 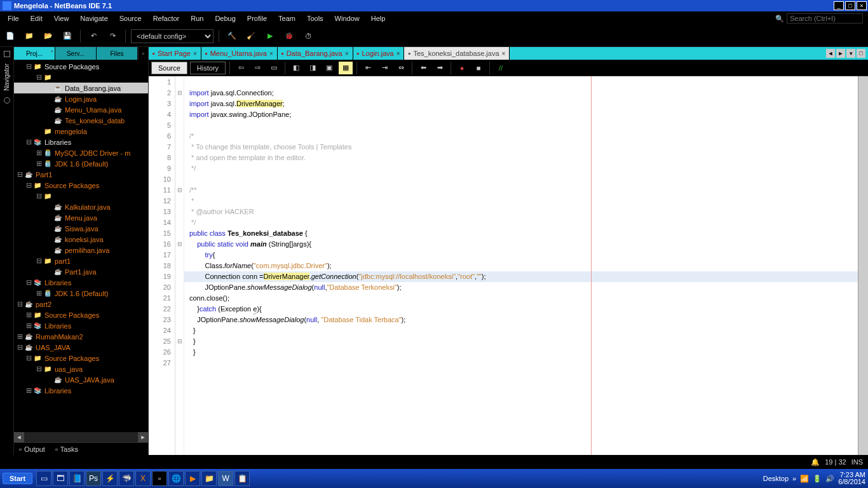 I want to click on tab-next-icon: ►, so click(x=841, y=53).